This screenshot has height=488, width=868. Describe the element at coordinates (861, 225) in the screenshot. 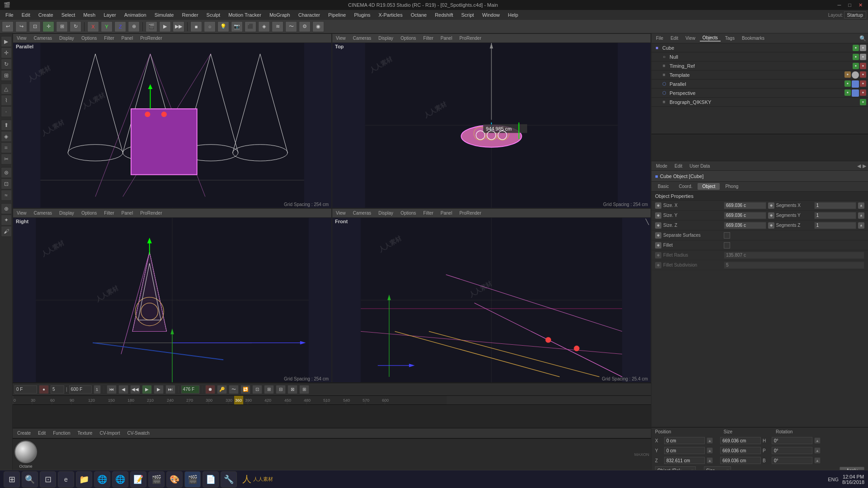

I see `prop-seg-z-spin: ▲` at that location.